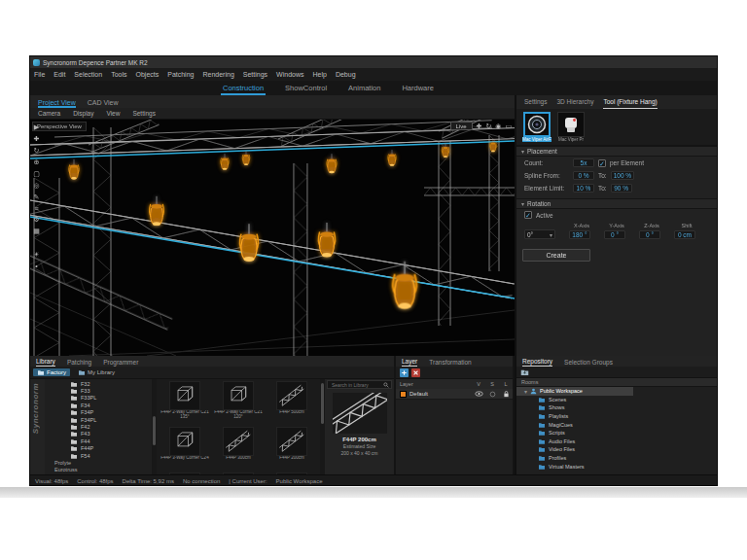 This screenshot has height=560, width=747. What do you see at coordinates (492, 395) in the screenshot?
I see `selectable-toggle` at bounding box center [492, 395].